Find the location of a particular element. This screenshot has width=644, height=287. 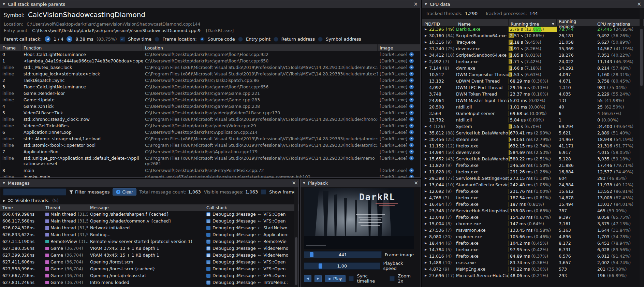

cpu-process-row: ▶16,464(7)firefox.exe187 ms(0.81%)15,494… is located at coordinates (533, 204).